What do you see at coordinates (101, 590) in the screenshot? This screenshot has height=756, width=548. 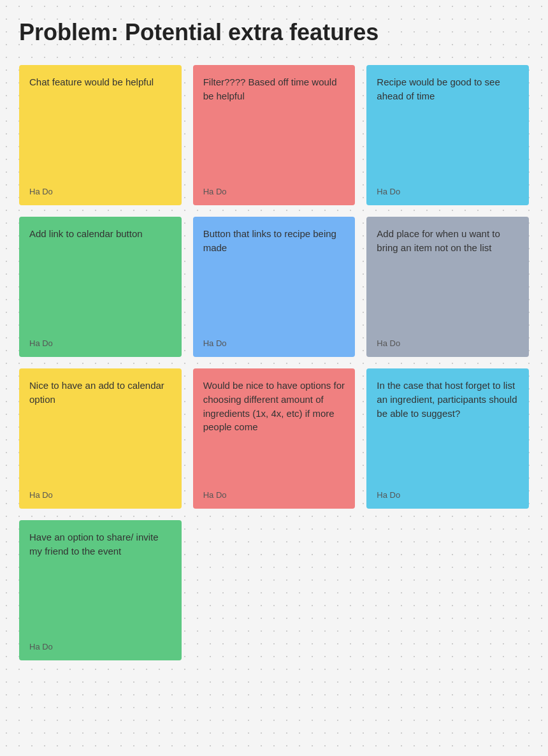 I see `sticky-note-10: Have an option to share/ invite my frien…` at bounding box center [101, 590].